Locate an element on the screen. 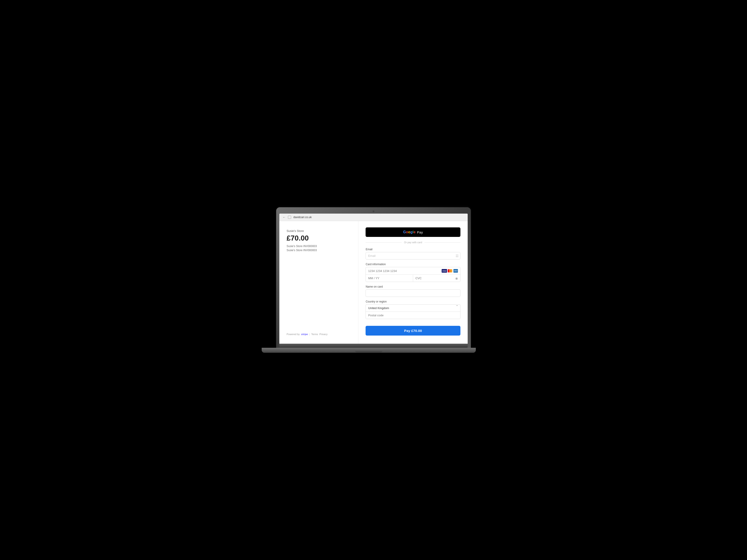 The image size is (747, 560). gpay-label: Pay is located at coordinates (420, 232).